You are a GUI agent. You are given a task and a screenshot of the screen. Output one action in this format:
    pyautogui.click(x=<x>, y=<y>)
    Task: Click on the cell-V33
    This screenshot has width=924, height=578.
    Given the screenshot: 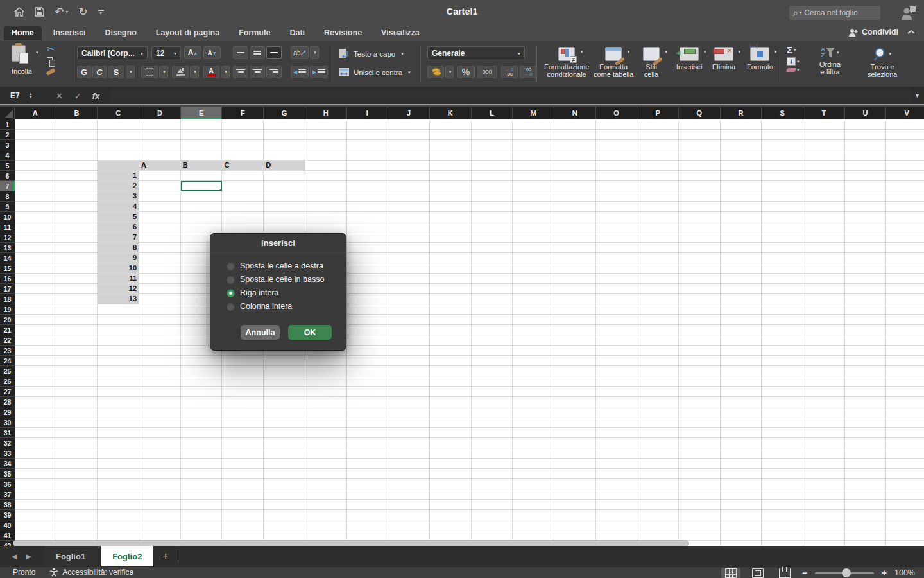 What is the action you would take?
    pyautogui.click(x=905, y=453)
    